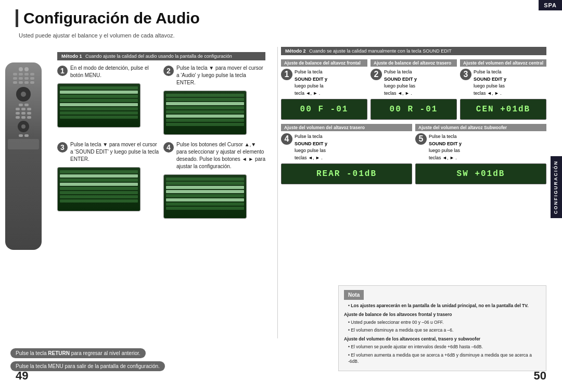 The width and height of the screenshot is (562, 392). Describe the element at coordinates (278, 193) in the screenshot. I see `center-divider` at that location.